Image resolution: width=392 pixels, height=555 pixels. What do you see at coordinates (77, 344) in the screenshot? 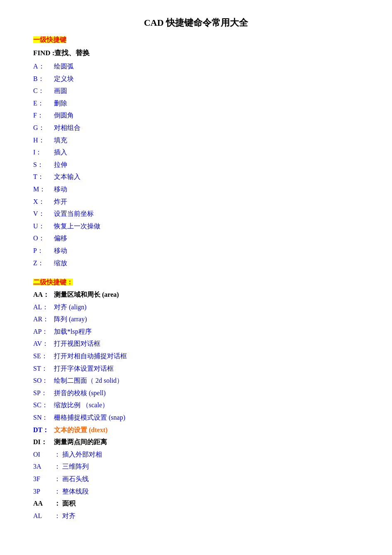
I see `entry-desc: 打开视图对话框` at bounding box center [77, 344].